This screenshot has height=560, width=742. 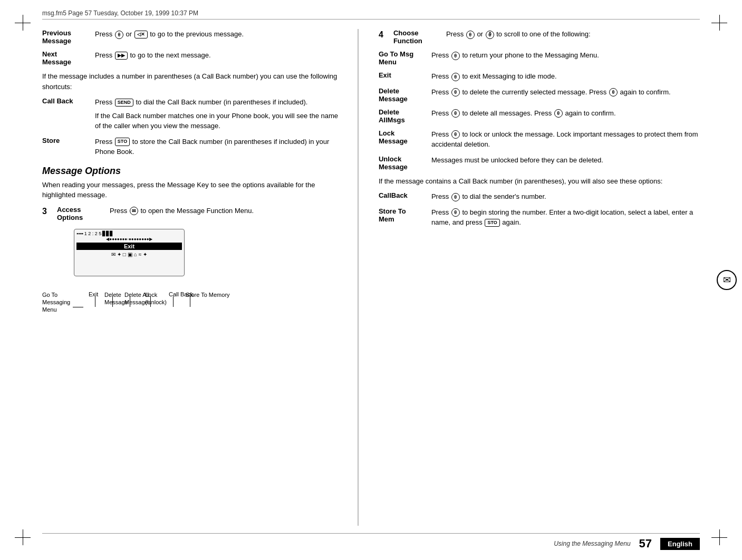 I want to click on signal-icon: ▪▪▪▪, so click(x=80, y=234).